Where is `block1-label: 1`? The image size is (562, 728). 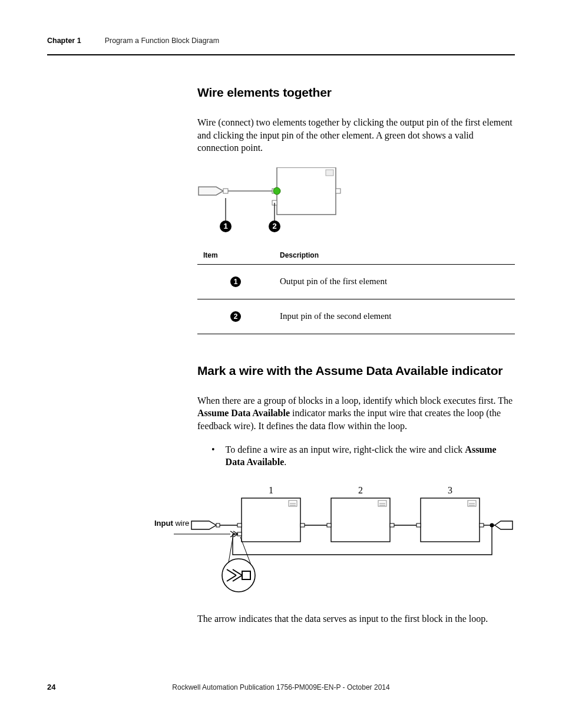
block1-label: 1 is located at coordinates (271, 490).